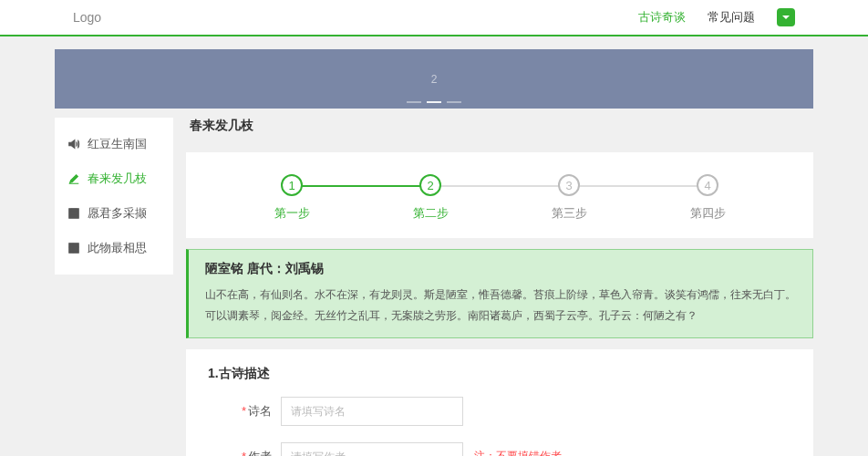 This screenshot has height=456, width=868. Describe the element at coordinates (500, 198) in the screenshot. I see `steps-bar: 1 第一步 2 第二步 3 第三步 4 第四步` at that location.